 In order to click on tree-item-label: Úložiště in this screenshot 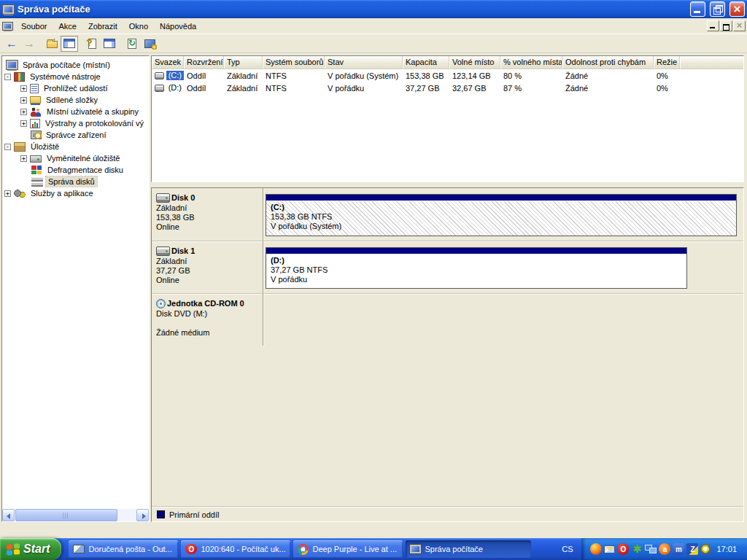, I will do `click(45, 147)`.